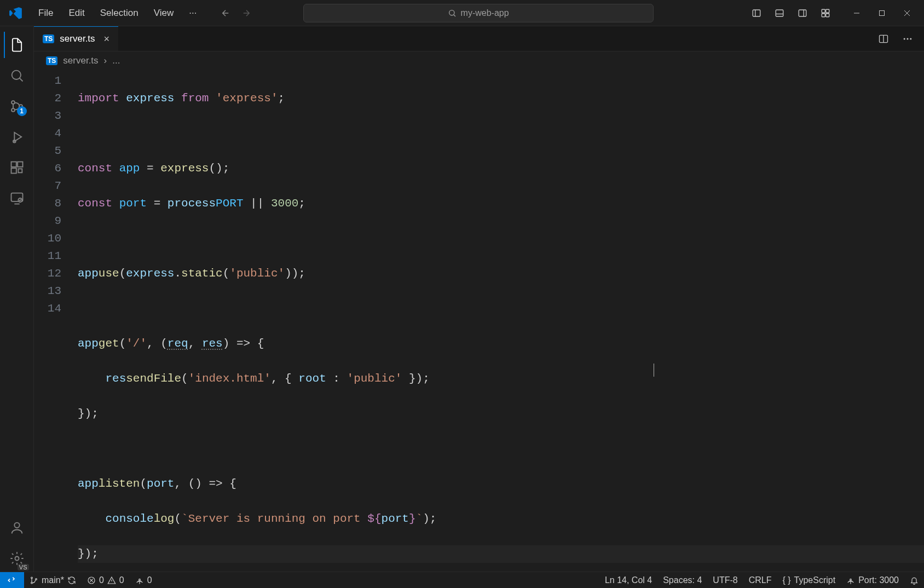 The width and height of the screenshot is (924, 588). I want to click on search-icon, so click(452, 13).